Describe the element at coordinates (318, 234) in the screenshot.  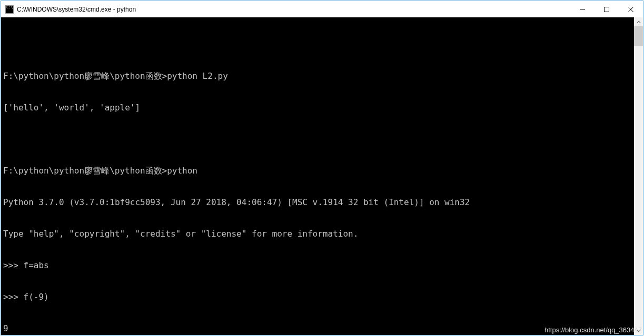
I see `terminal-line: Type "help", "copyright", "credits" or "…` at that location.